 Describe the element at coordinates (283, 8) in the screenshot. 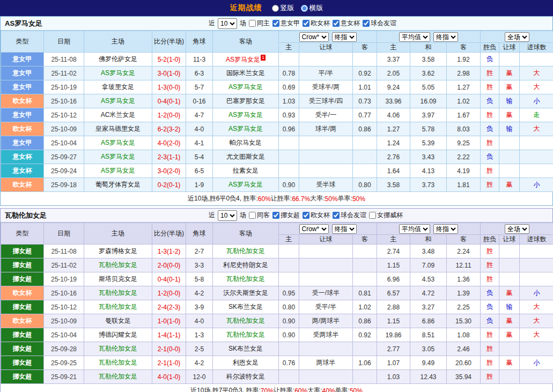

I see `layout-option-vertical: 竖版` at that location.